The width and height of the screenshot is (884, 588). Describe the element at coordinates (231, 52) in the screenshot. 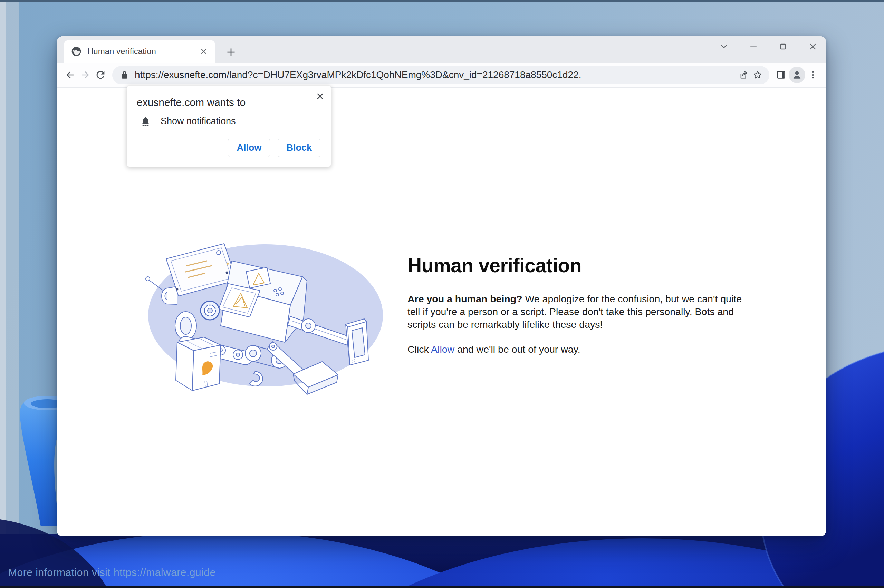

I see `new-tab-button` at that location.